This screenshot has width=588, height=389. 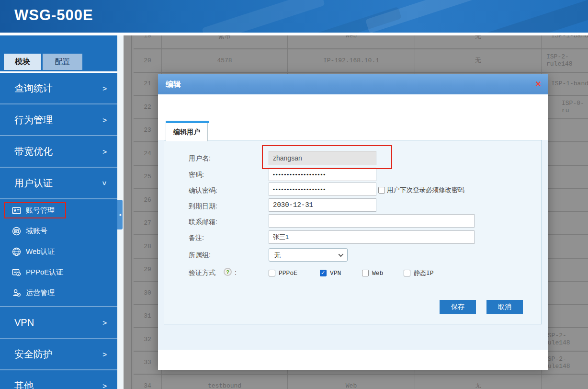 What do you see at coordinates (323, 205) in the screenshot?
I see `expire-date-field` at bounding box center [323, 205].